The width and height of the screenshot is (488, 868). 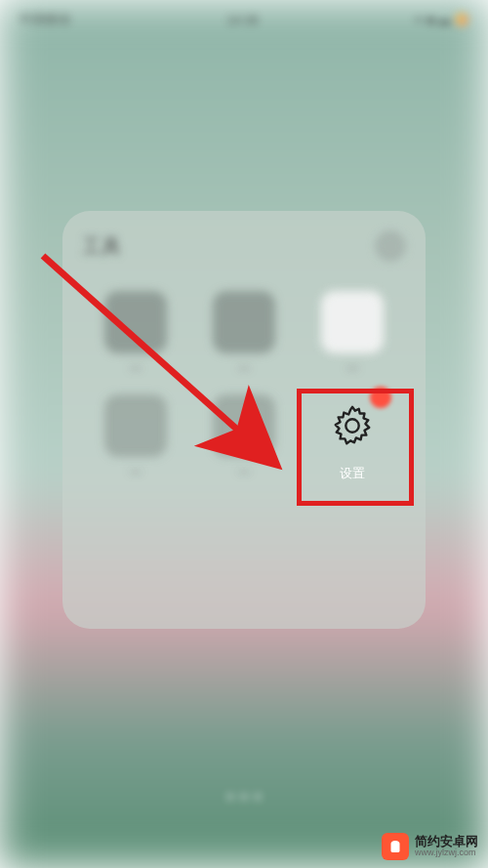 What do you see at coordinates (447, 853) in the screenshot?
I see `watermark-url: www.jylzwj.com` at bounding box center [447, 853].